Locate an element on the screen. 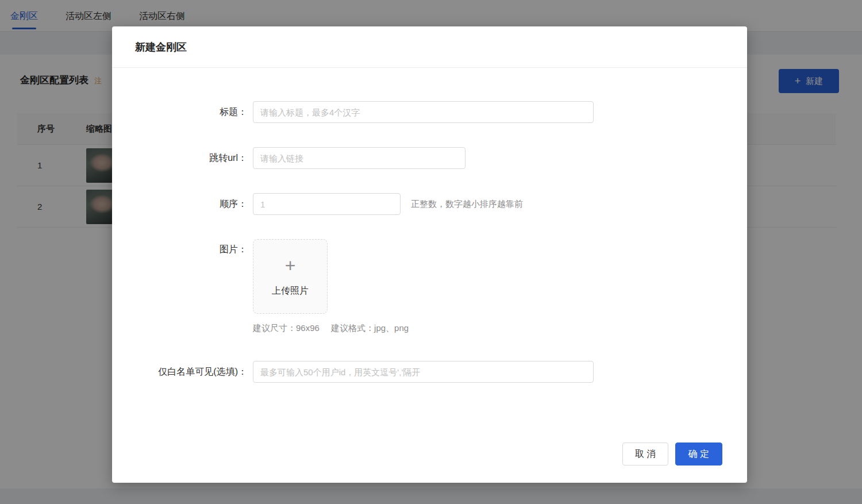 This screenshot has width=862, height=504. form-row-image: 图片： + 上传照片 建议尺寸：96x96 建议格式：jpg、png is located at coordinates (430, 286).